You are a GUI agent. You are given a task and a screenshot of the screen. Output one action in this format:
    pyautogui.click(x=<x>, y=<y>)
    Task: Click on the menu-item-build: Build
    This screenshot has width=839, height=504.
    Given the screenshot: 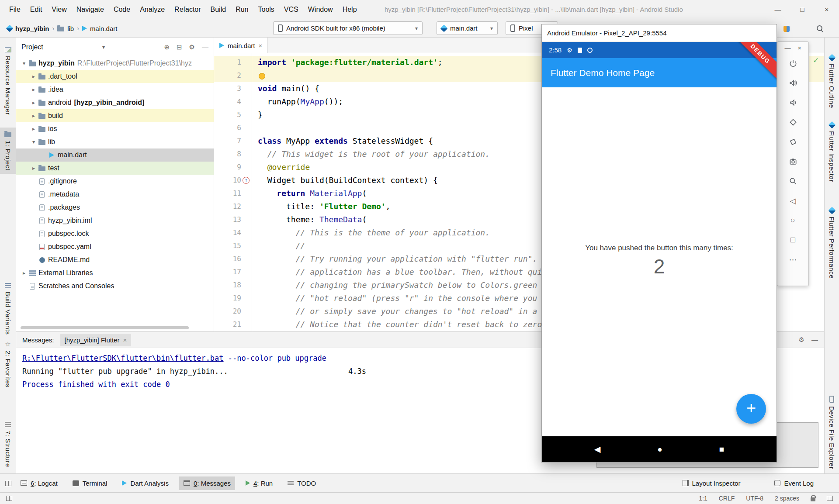 What is the action you would take?
    pyautogui.click(x=218, y=10)
    